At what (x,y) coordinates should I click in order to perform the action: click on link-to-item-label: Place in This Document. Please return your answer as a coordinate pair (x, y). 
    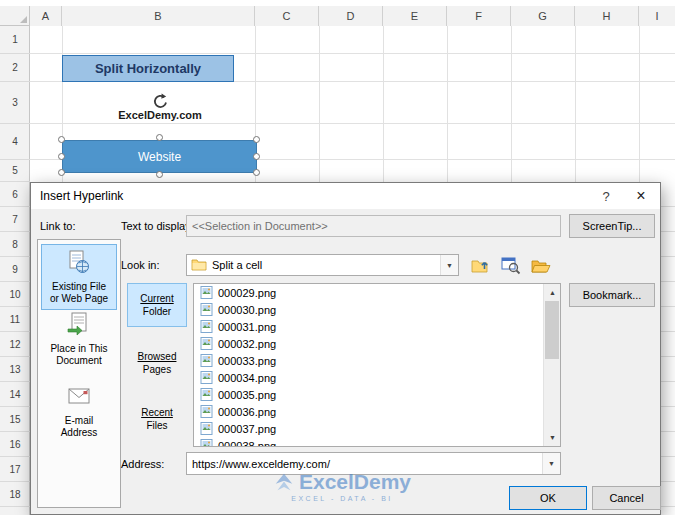
    Looking at the image, I should click on (79, 355).